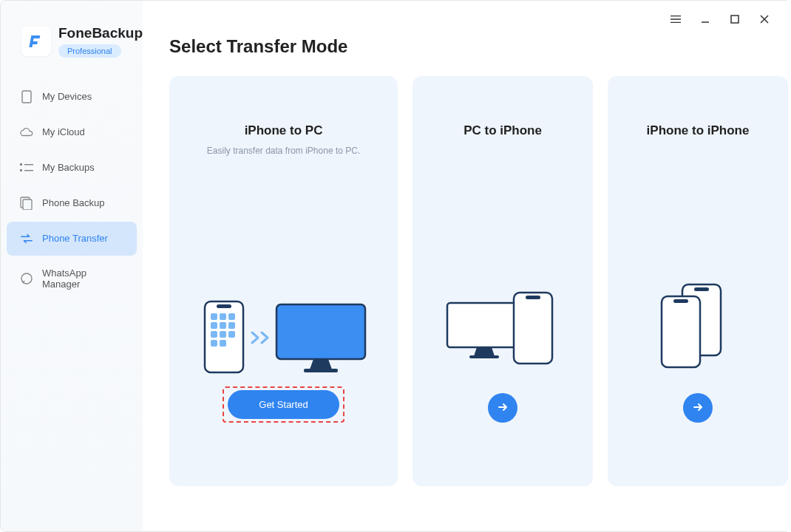 The width and height of the screenshot is (791, 532). I want to click on sidebar-item-phone-transfer: Phone Transfer, so click(72, 239).